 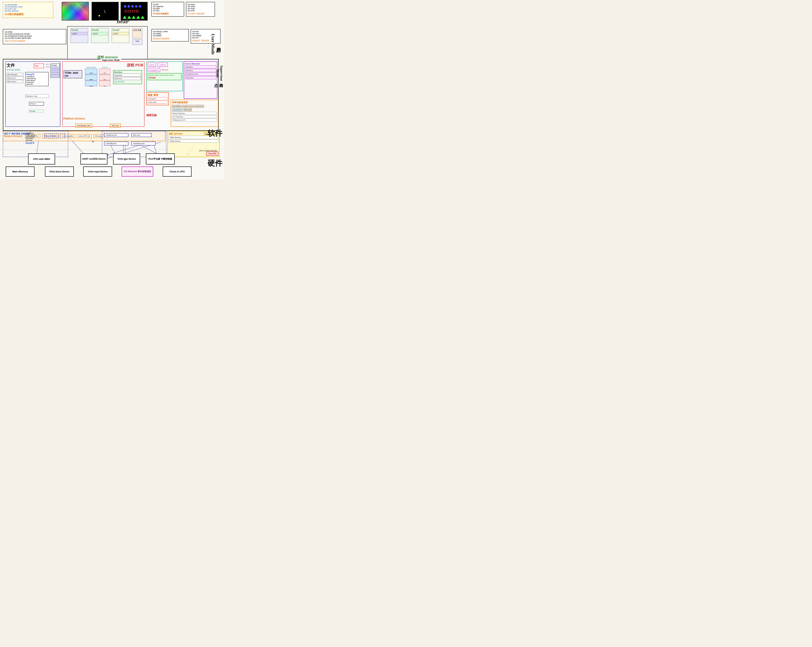 What do you see at coordinates (200, 64) in the screenshot?
I see `kernel-memset-title: Kernel MemSet` at bounding box center [200, 64].